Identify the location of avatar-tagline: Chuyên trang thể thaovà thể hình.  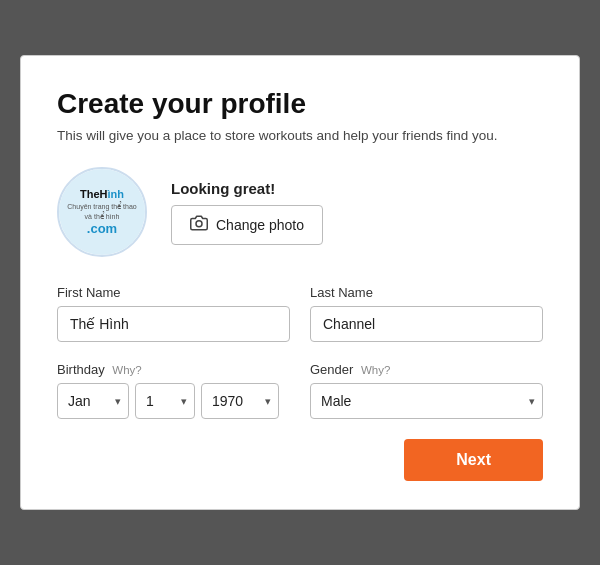
(102, 211).